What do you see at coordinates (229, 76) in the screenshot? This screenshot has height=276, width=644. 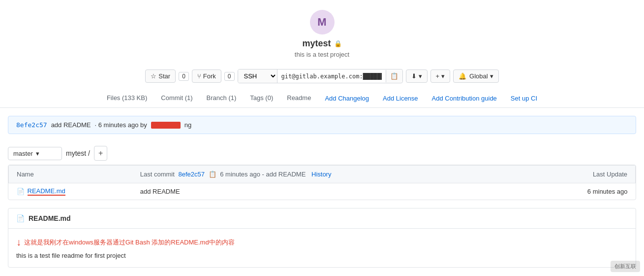 I see `fork-count: 0` at bounding box center [229, 76].